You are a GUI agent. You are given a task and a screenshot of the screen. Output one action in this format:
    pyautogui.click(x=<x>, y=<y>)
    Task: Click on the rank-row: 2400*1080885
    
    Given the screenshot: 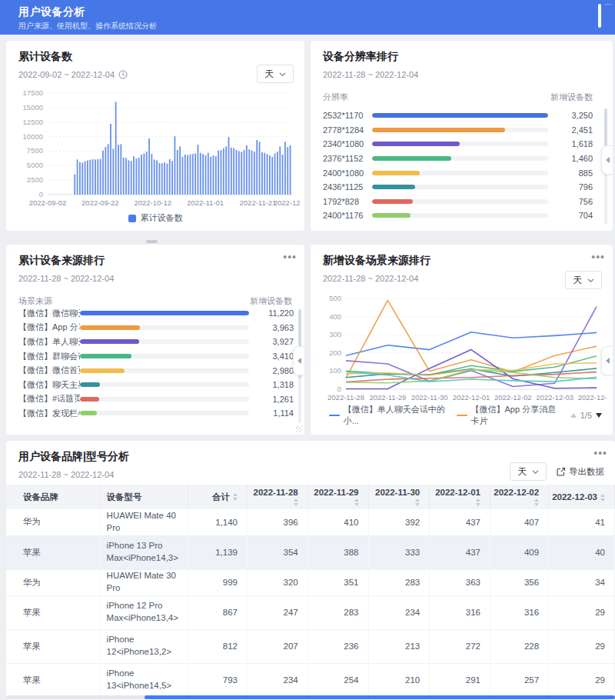 What is the action you would take?
    pyautogui.click(x=458, y=172)
    